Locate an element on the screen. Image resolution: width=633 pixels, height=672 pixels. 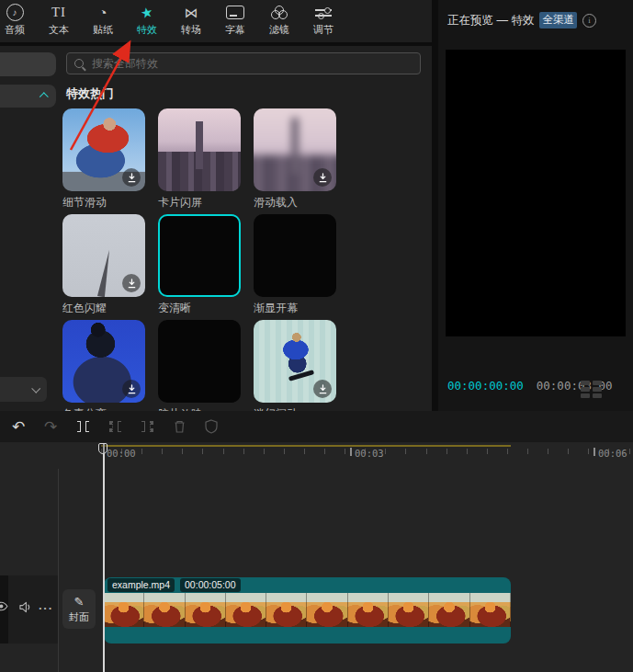
tab-effects: ★ 特效 is located at coordinates (147, 22).